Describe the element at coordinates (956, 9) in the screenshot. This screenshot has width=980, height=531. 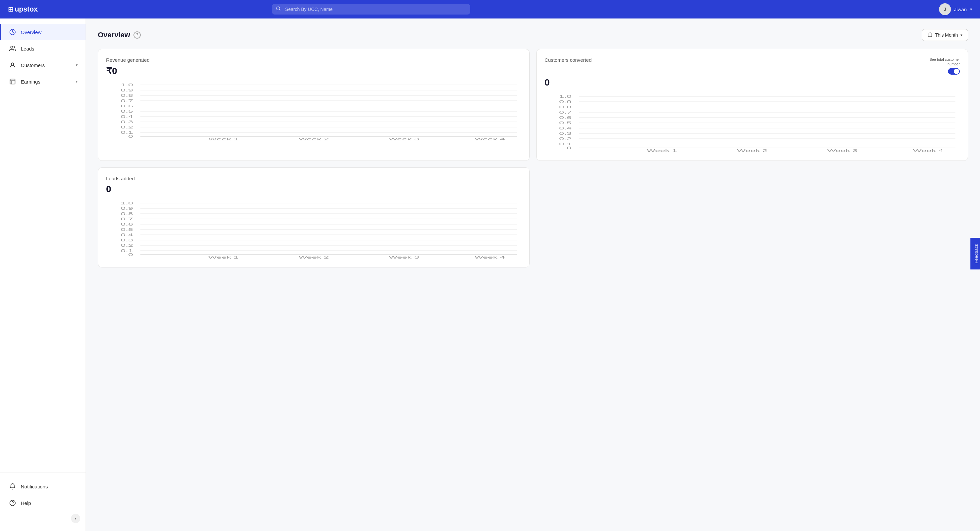
I see `user-area: J Jiwan ▾` at that location.